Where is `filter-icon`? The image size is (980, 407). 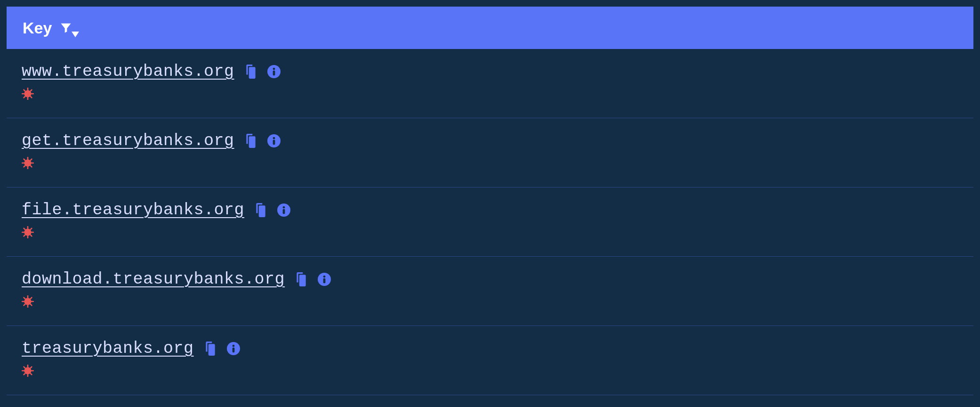
filter-icon is located at coordinates (66, 28).